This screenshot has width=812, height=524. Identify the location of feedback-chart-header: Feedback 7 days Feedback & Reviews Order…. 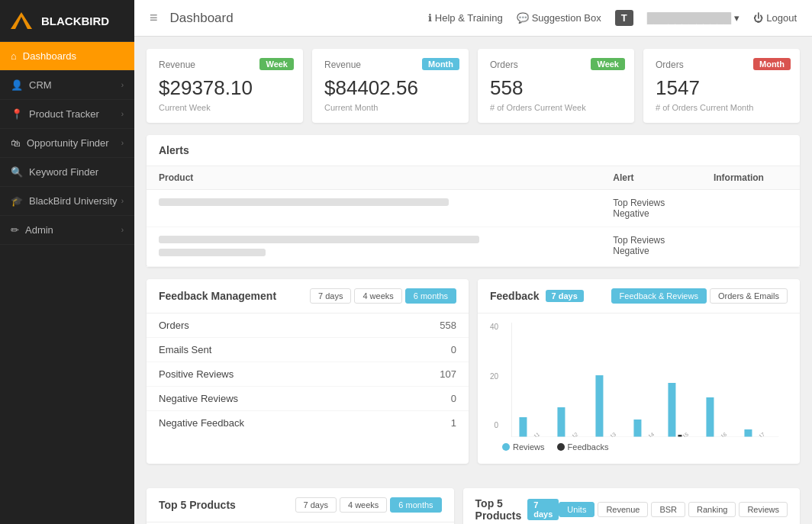
(639, 296).